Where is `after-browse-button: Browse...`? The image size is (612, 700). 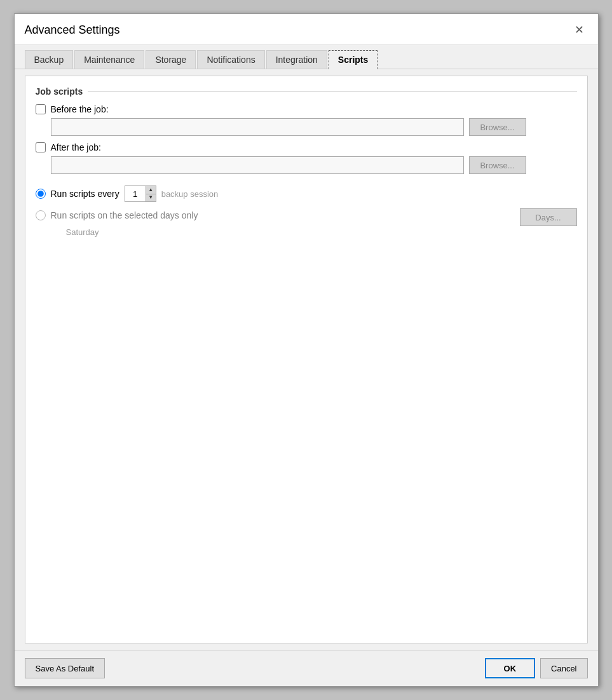
after-browse-button: Browse... is located at coordinates (498, 165).